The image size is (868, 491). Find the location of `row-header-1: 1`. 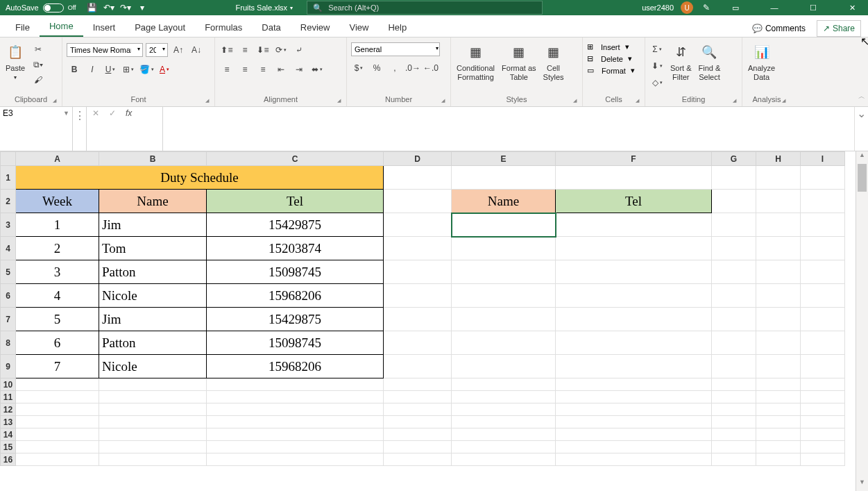

row-header-1: 1 is located at coordinates (8, 178).